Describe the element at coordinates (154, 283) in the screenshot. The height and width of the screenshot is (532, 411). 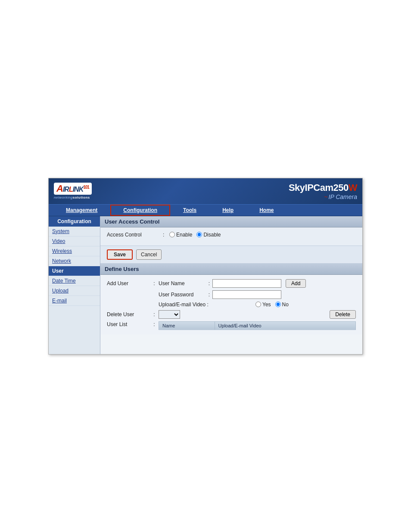
I see `add-user-colon: :` at that location.